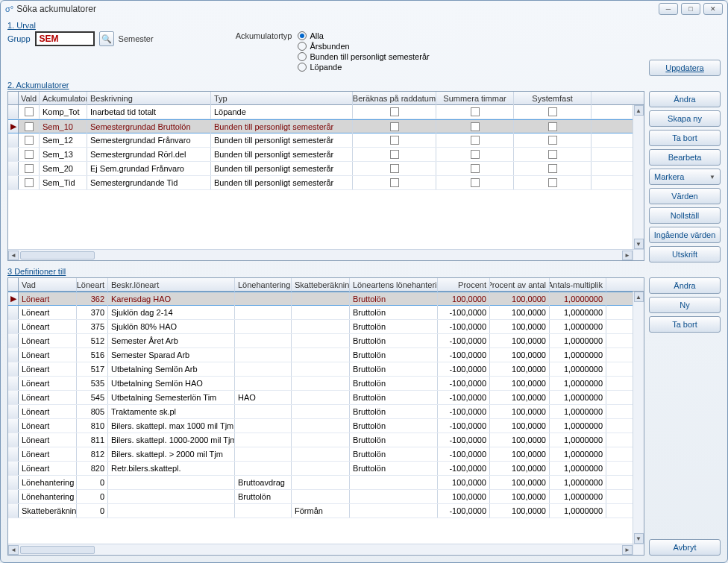 The height and width of the screenshot is (563, 728). What do you see at coordinates (364, 271) in the screenshot?
I see `section3-title: 3 Definitioner till` at bounding box center [364, 271].